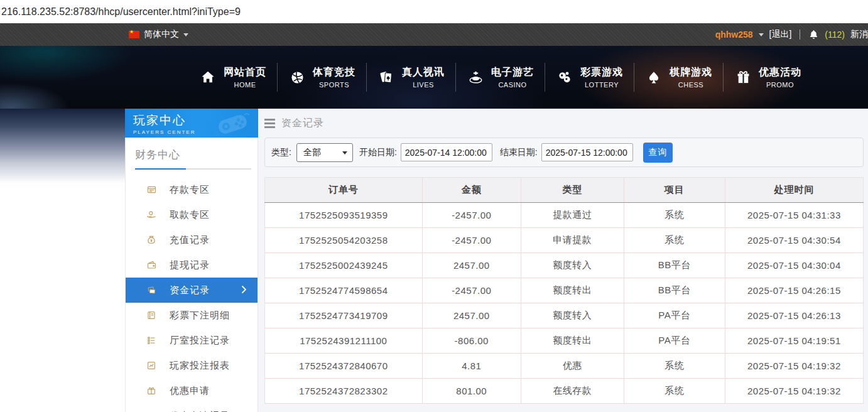 This screenshot has width=868, height=412. Describe the element at coordinates (151, 240) in the screenshot. I see `recharge-record-icon` at that location.